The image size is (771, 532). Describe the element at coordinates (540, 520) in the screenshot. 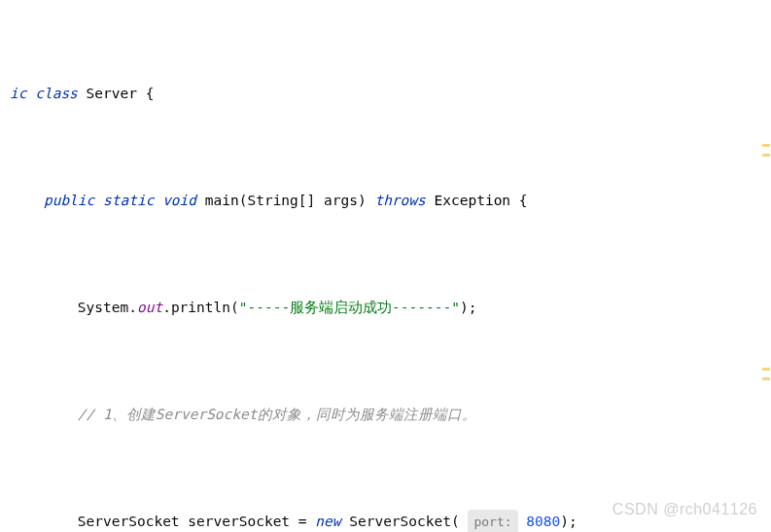

I see `number: 8080` at that location.